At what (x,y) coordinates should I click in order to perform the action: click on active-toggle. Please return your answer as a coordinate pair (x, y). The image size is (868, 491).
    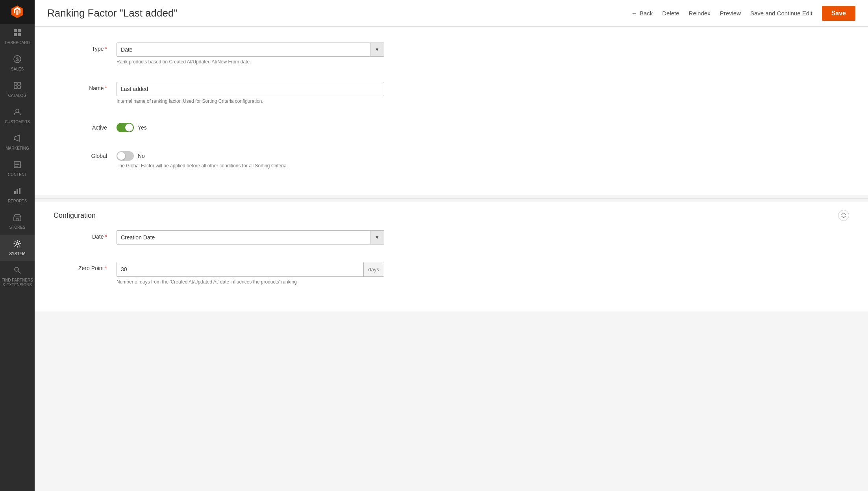
    Looking at the image, I should click on (125, 128).